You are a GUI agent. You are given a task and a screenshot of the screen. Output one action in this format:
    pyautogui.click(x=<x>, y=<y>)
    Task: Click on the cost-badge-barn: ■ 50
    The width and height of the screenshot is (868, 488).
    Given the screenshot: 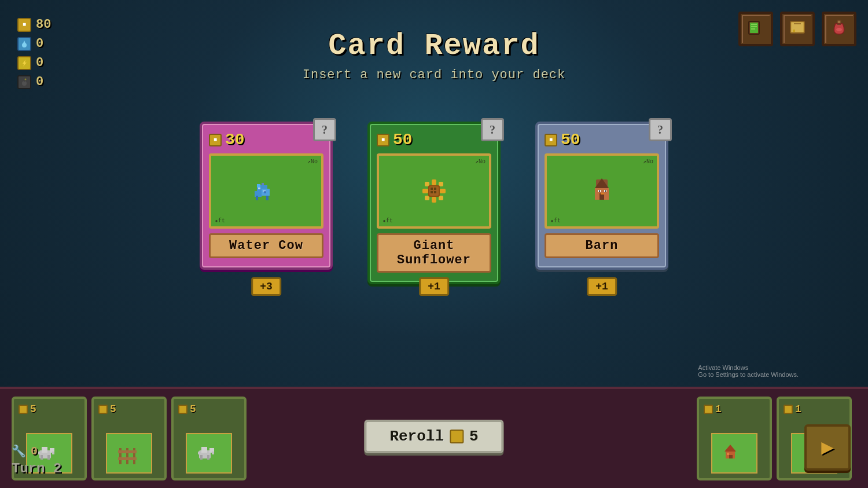 What is the action you would take?
    pyautogui.click(x=602, y=140)
    